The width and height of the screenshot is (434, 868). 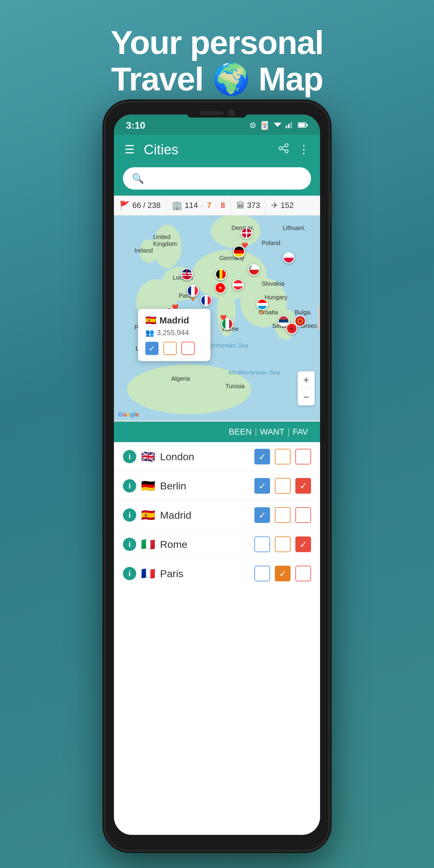 I want to click on been-madrid: ✓, so click(x=262, y=515).